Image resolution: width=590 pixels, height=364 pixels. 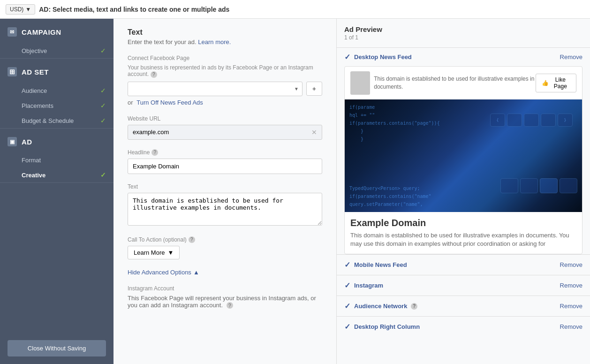 What do you see at coordinates (463, 29) in the screenshot?
I see `preview-title: Ad Preview` at bounding box center [463, 29].